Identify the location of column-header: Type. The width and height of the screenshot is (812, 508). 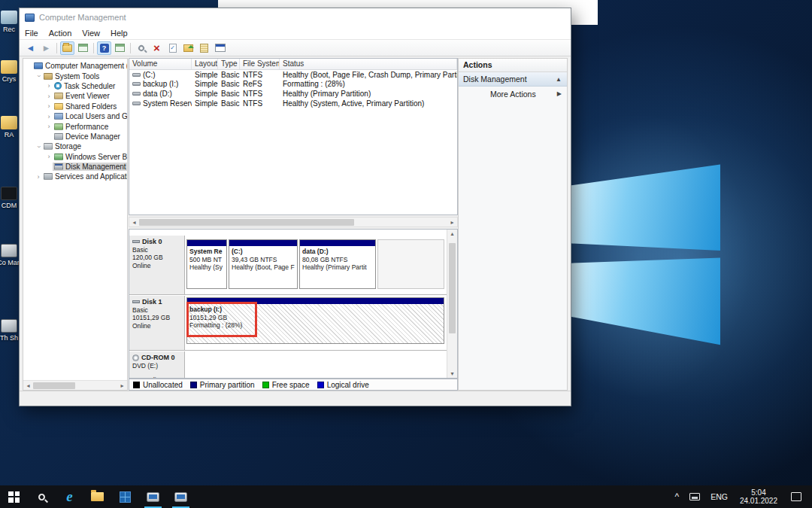
(229, 64).